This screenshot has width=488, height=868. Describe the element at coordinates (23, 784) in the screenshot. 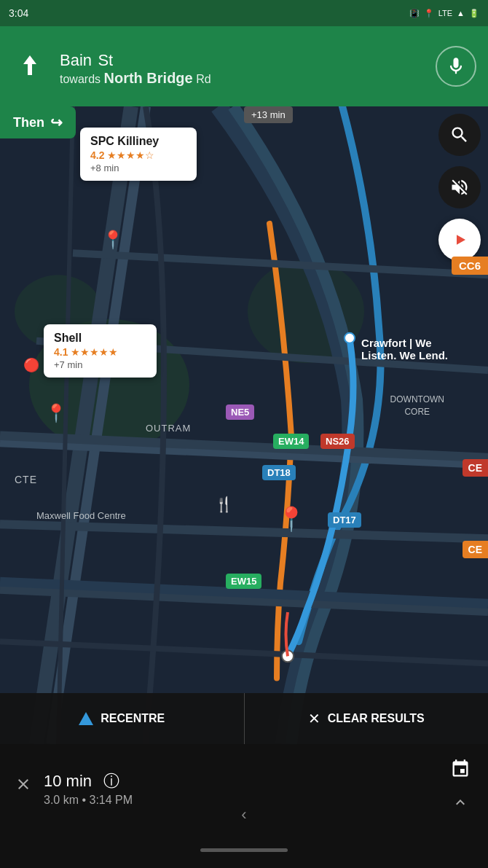

I see `close-icon` at that location.